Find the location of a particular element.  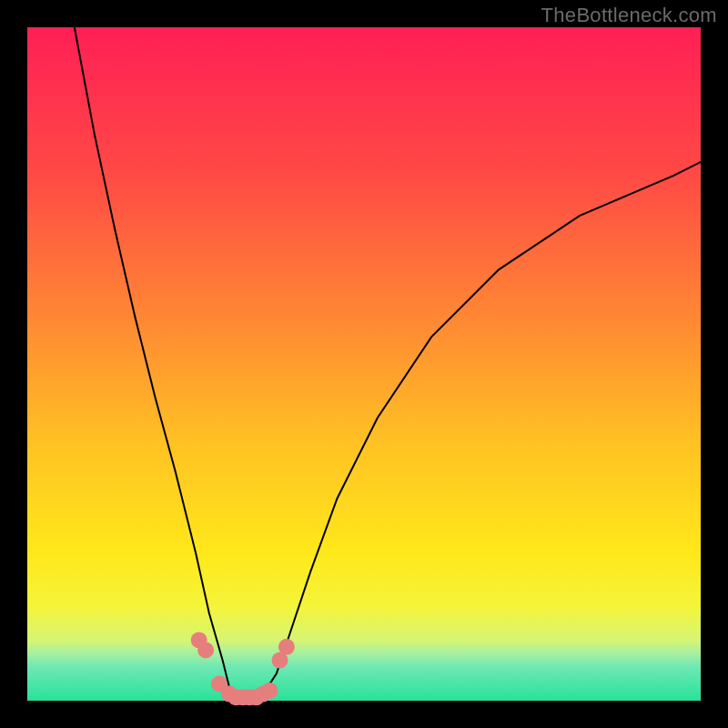

watermark-text: TheBottleneck.com is located at coordinates (630, 15).